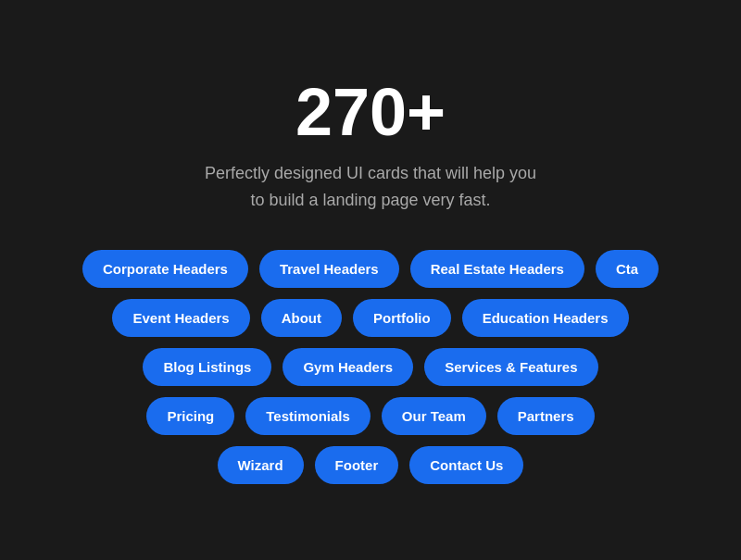 The width and height of the screenshot is (741, 560). What do you see at coordinates (627, 268) in the screenshot?
I see `tag-cta: Cta` at bounding box center [627, 268].